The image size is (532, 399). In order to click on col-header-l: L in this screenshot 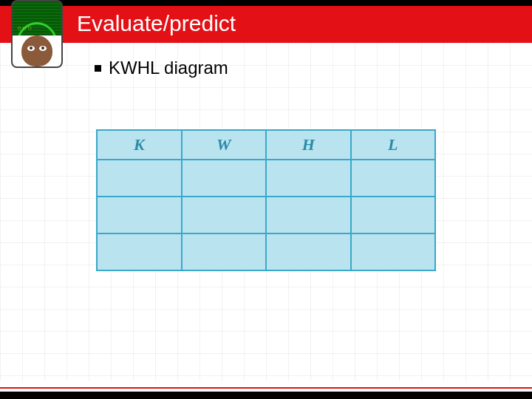, I will do `click(393, 145)`.